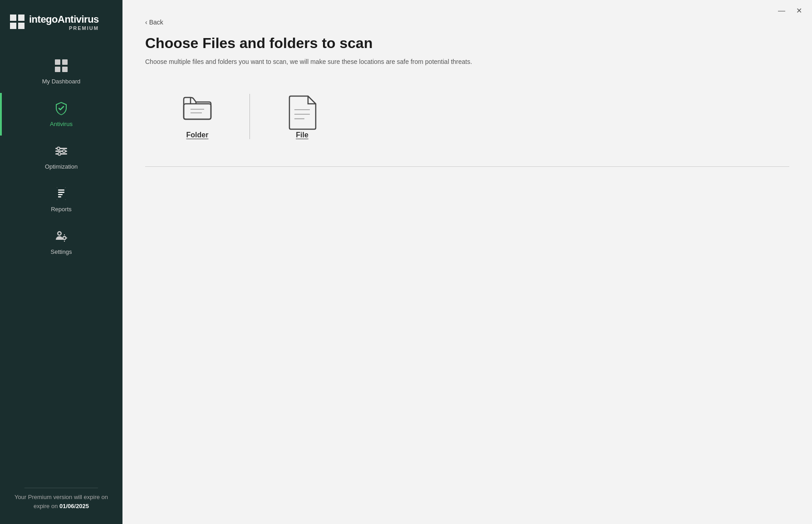 This screenshot has height=524, width=812. Describe the element at coordinates (349, 62) in the screenshot. I see `page-subtitle: Choose multiple files and folders you wa…` at that location.